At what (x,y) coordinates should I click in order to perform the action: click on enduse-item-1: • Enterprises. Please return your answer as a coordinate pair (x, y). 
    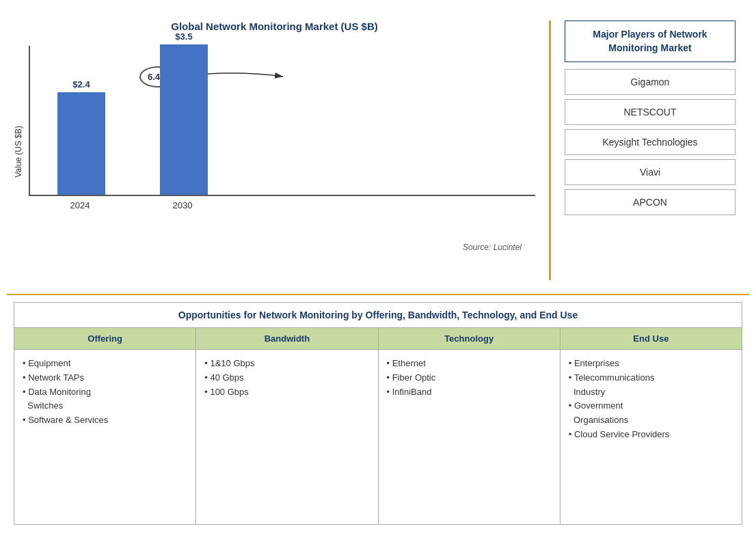
    Looking at the image, I should click on (651, 363).